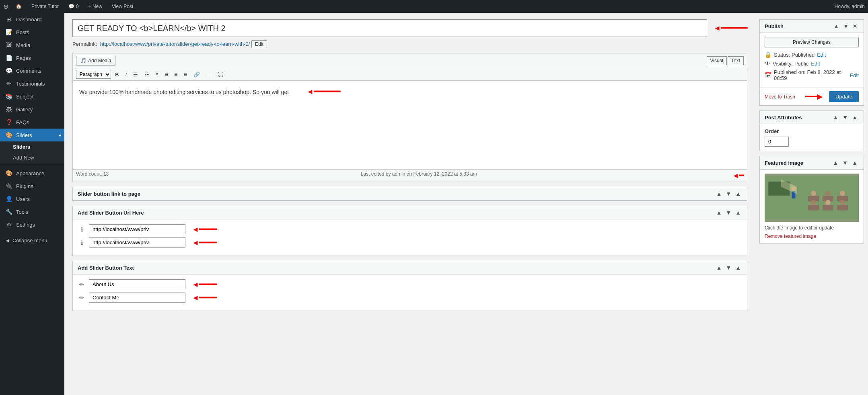 The width and height of the screenshot is (868, 395). I want to click on sidebar-label-appearance: Appearance, so click(30, 174).